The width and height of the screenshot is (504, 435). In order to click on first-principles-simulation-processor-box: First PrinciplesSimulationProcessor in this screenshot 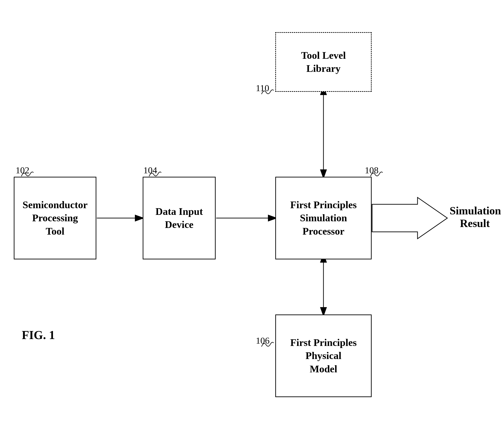, I will do `click(324, 218)`.